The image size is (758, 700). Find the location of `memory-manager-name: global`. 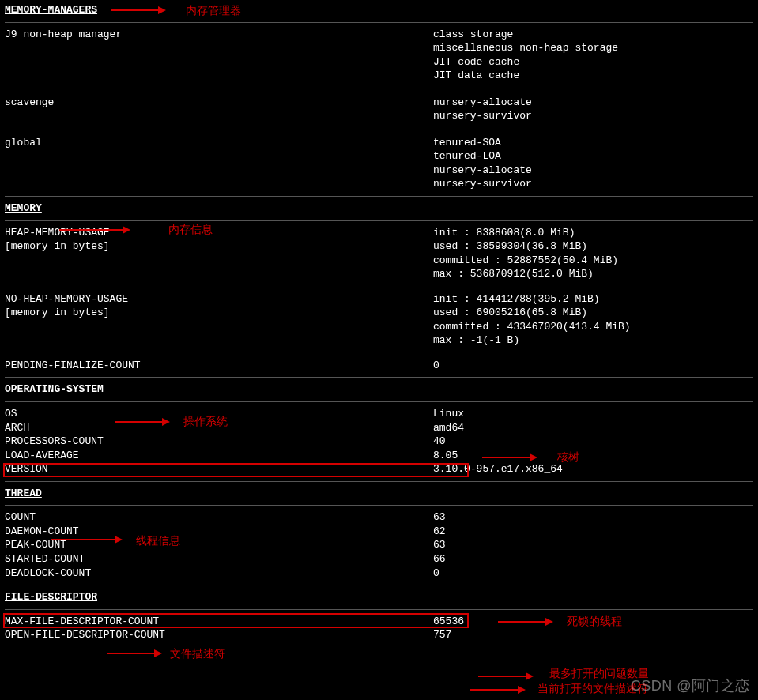

memory-manager-name: global is located at coordinates (219, 164).